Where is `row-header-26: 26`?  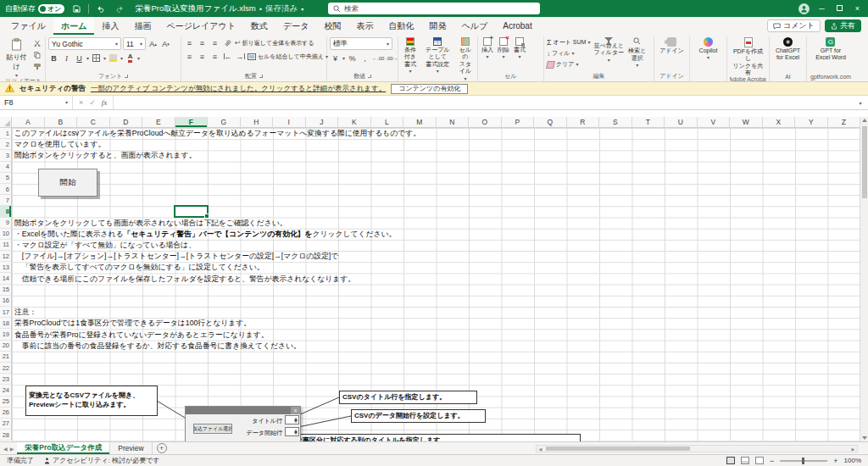 row-header-26: 26 is located at coordinates (6, 413).